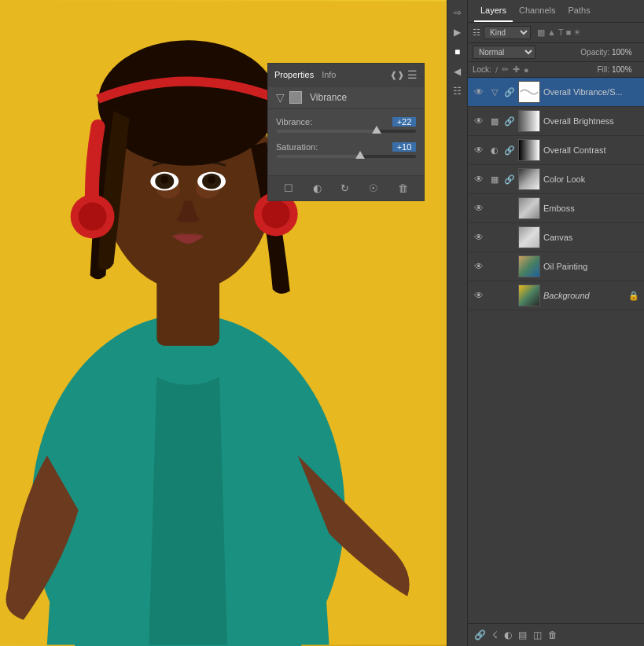  What do you see at coordinates (404, 122) in the screenshot?
I see `vibrance-value: +22` at bounding box center [404, 122].